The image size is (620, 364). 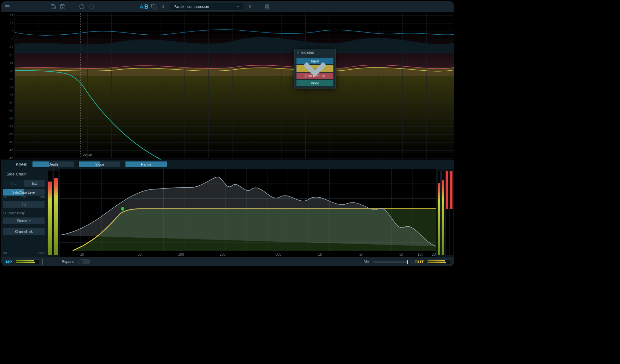 What do you see at coordinates (13, 183) in the screenshot?
I see `sidechain-int-button: Int` at bounding box center [13, 183].